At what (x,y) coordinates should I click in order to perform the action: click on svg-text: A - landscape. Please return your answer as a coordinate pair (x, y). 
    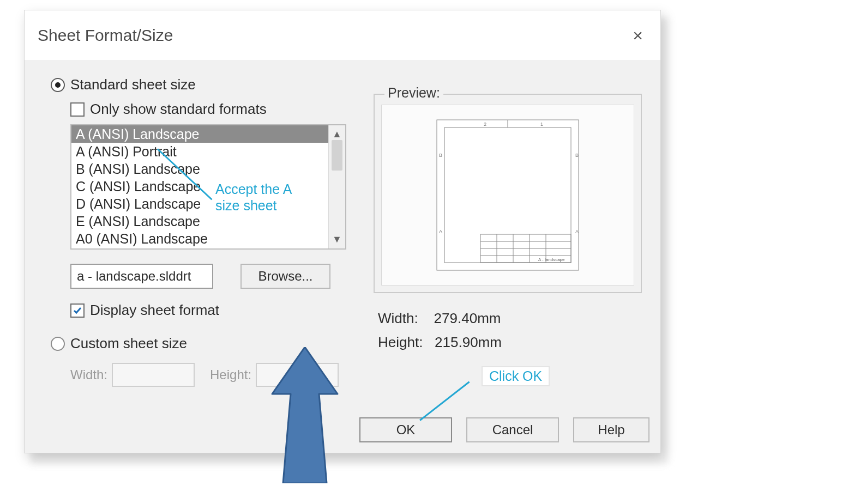
    Looking at the image, I should click on (552, 259).